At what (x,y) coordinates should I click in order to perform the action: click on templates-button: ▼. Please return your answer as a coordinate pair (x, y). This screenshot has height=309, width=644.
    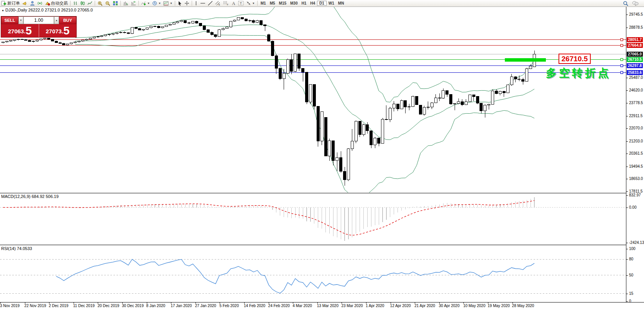
    Looking at the image, I should click on (168, 3).